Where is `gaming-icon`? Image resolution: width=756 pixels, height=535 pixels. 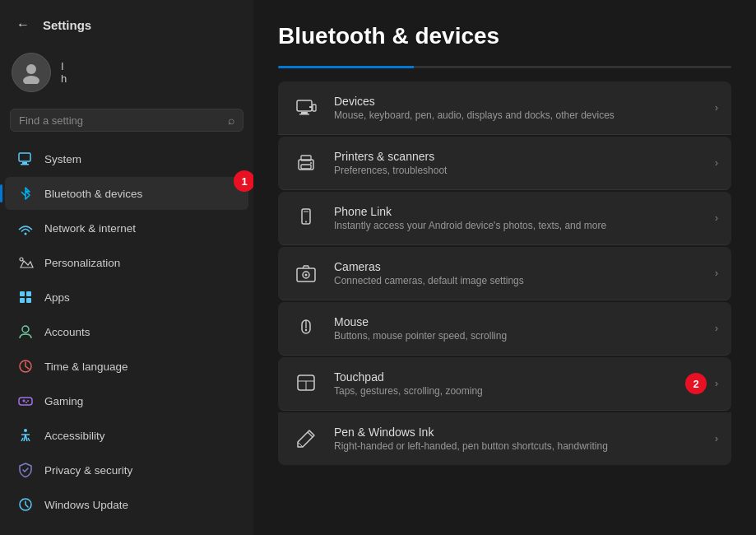
gaming-icon is located at coordinates (26, 401).